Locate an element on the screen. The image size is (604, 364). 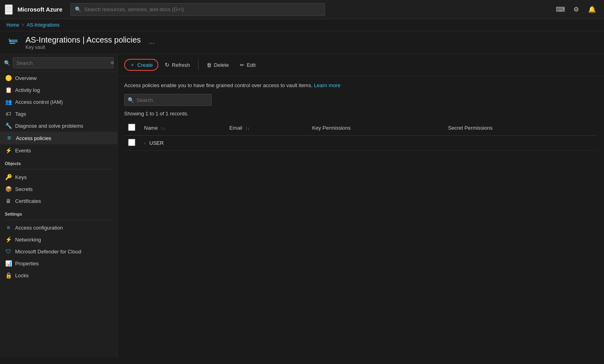
portal-settings-button: ⚙ is located at coordinates (576, 10).